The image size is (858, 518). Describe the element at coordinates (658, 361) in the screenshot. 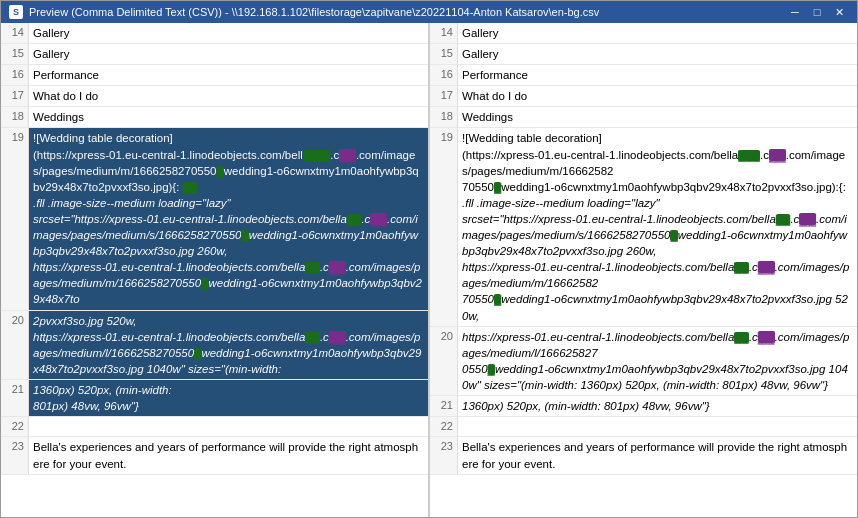

I see `row-content: https://xpress-01.eu-central-1.linodeobj…` at that location.